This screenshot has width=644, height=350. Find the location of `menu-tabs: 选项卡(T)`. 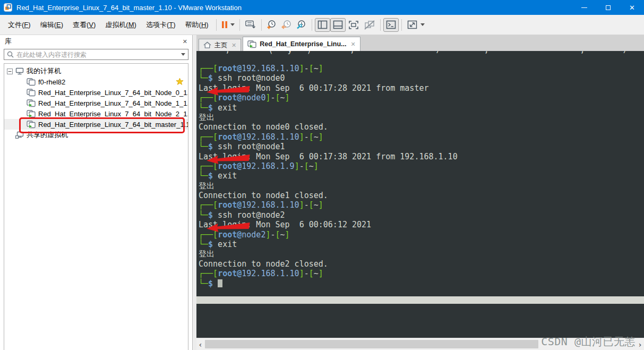

menu-tabs: 选项卡(T) is located at coordinates (161, 25).